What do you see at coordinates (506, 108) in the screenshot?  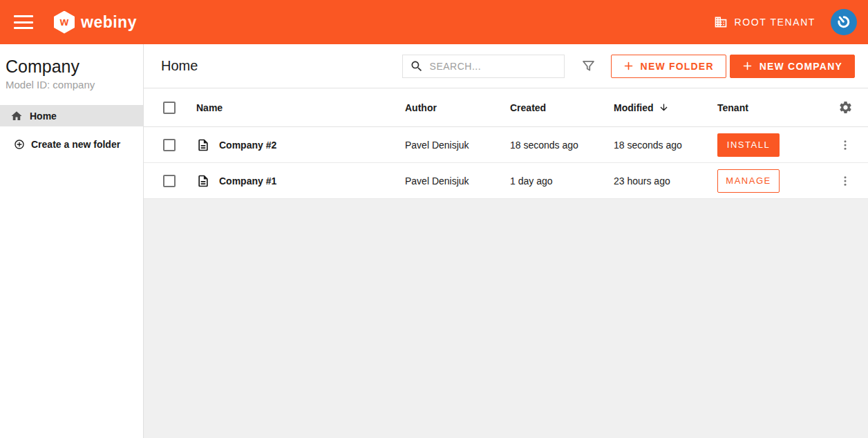 I see `table-header-row: Name Author Created Modified Tenant` at bounding box center [506, 108].